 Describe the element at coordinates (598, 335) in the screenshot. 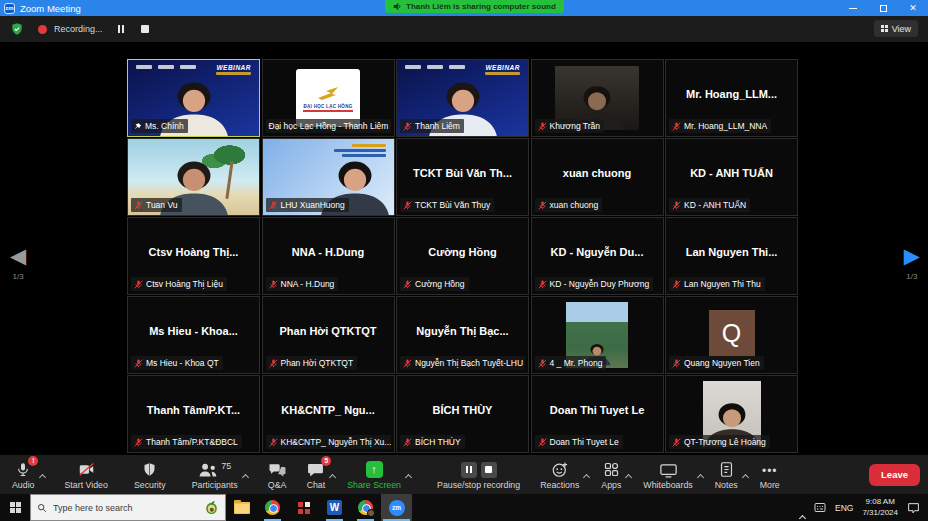

I see `participant-tile: 4 _ Mr. Phong` at that location.